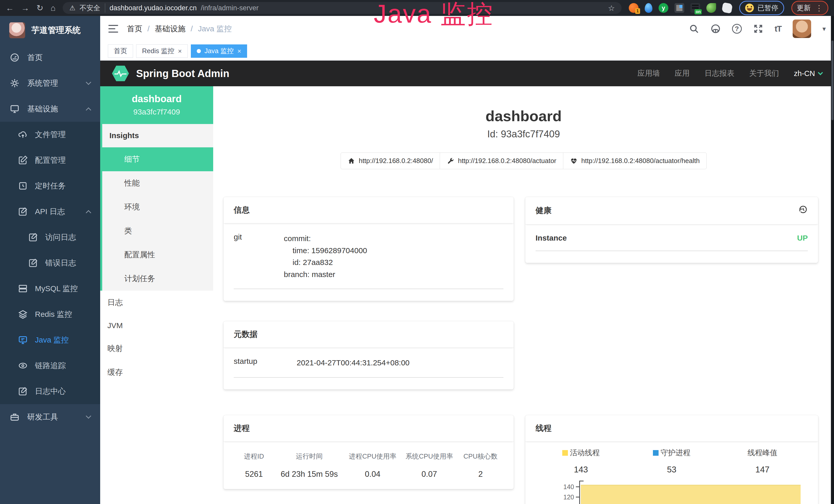 This screenshot has height=504, width=834. I want to click on sidebar-item-config-manage: 配置管理, so click(50, 160).